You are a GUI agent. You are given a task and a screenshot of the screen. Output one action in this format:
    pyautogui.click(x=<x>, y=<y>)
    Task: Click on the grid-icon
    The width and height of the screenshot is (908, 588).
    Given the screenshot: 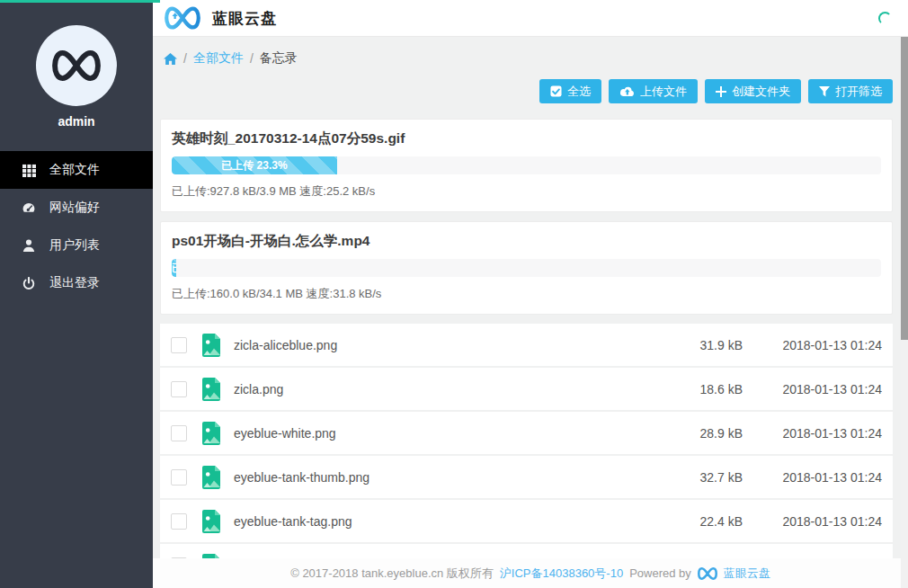 What is the action you would take?
    pyautogui.click(x=29, y=171)
    